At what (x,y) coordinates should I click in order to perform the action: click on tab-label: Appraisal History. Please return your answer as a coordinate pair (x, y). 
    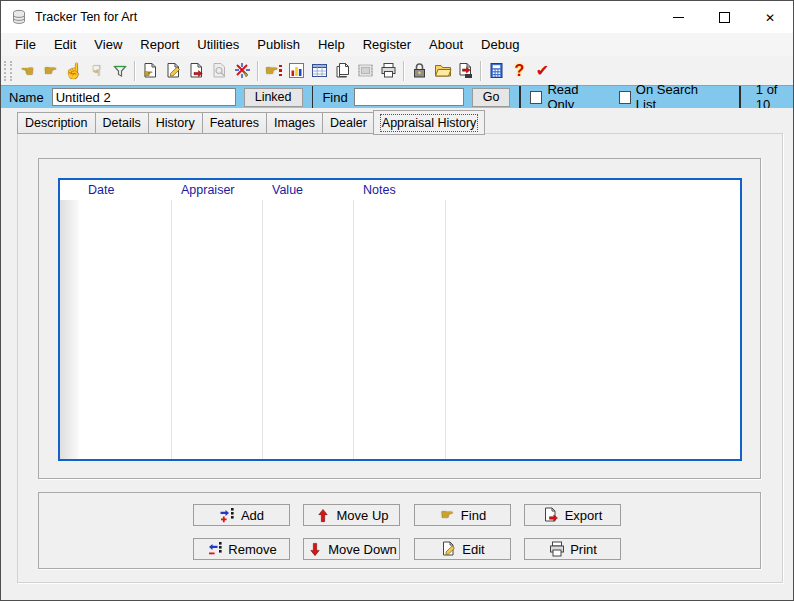
    Looking at the image, I should click on (429, 123).